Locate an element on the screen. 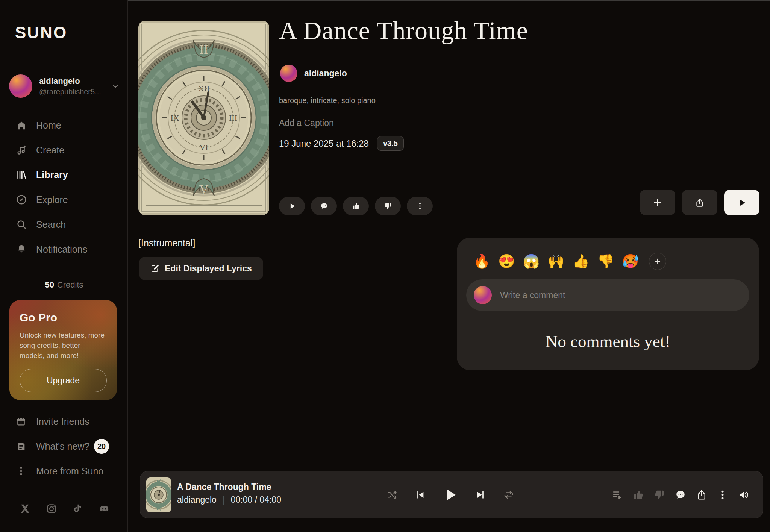 This screenshot has width=770, height=532. shuffle-button is located at coordinates (392, 495).